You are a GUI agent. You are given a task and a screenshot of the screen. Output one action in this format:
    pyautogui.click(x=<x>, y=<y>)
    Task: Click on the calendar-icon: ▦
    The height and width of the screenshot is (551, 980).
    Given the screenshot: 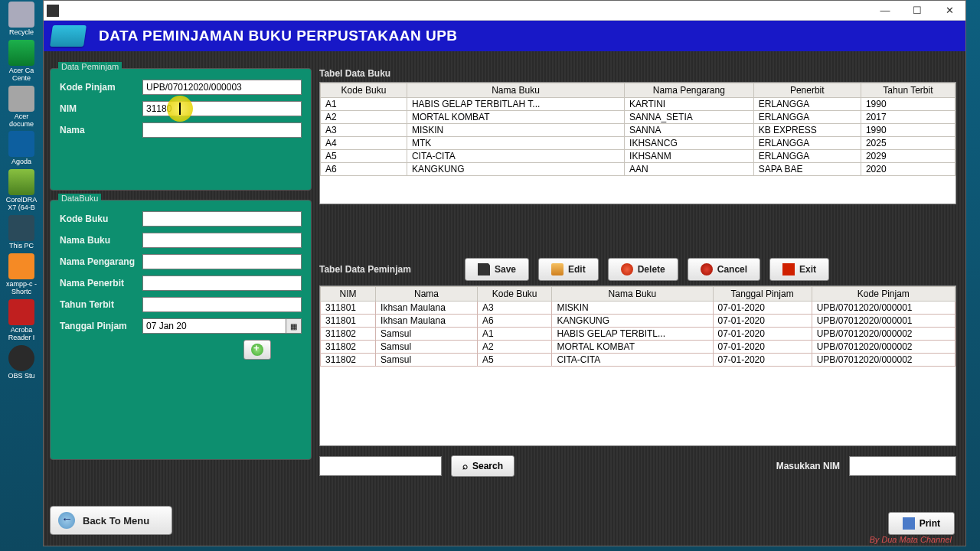 What is the action you would take?
    pyautogui.click(x=294, y=326)
    